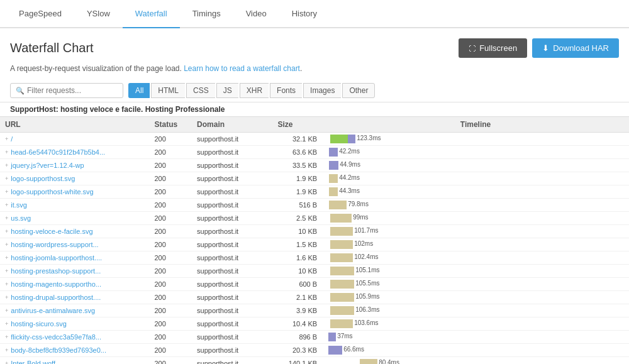  I want to click on table-row: +hosting-sicuro.svg200supporthost.it10.4…, so click(314, 324).